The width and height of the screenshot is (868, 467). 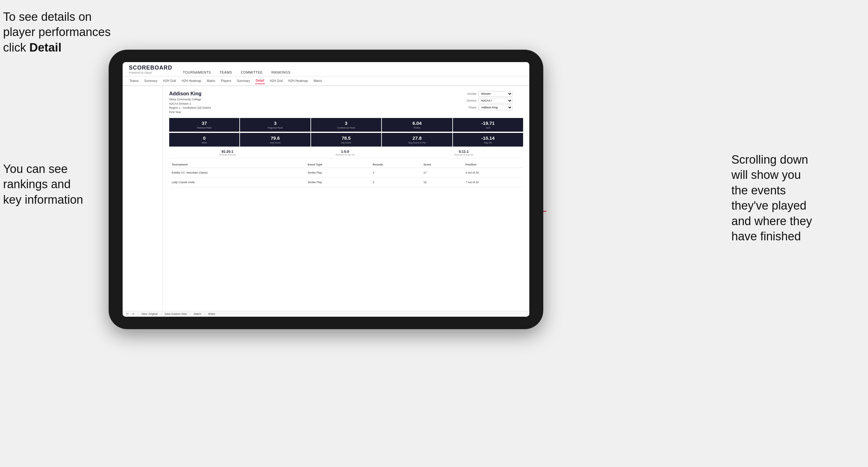 I want to click on gender-select: Women, so click(x=495, y=94).